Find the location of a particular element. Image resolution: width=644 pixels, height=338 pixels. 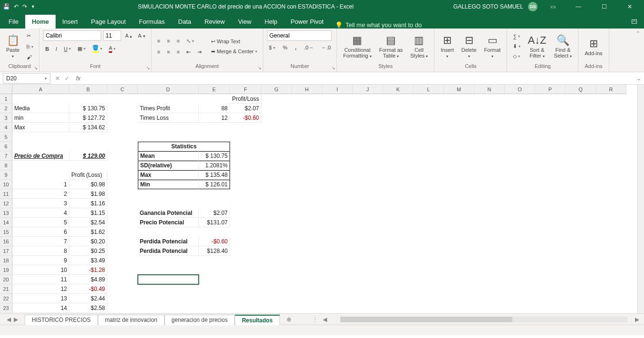

wrap-text-button: ↩ Wrap Text is located at coordinates (234, 42).